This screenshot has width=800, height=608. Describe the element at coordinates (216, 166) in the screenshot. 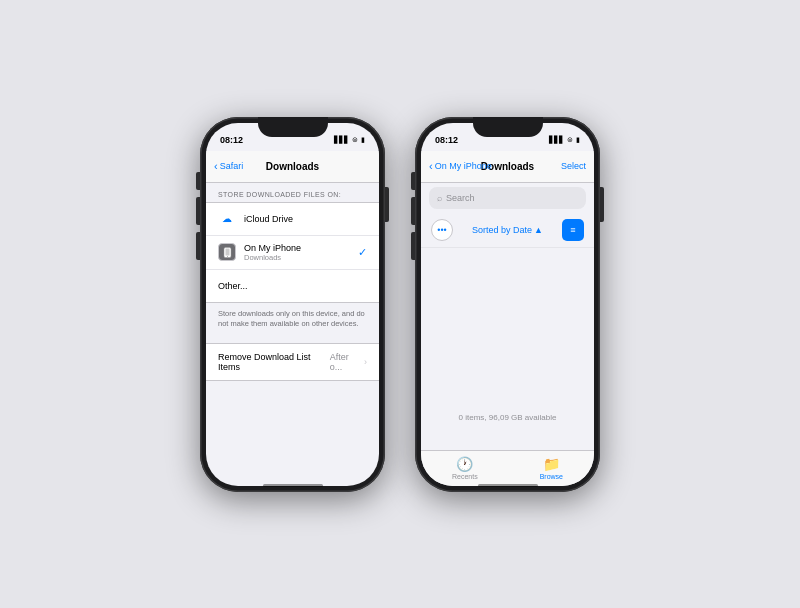

I see `chevron-left-icon: ‹` at that location.